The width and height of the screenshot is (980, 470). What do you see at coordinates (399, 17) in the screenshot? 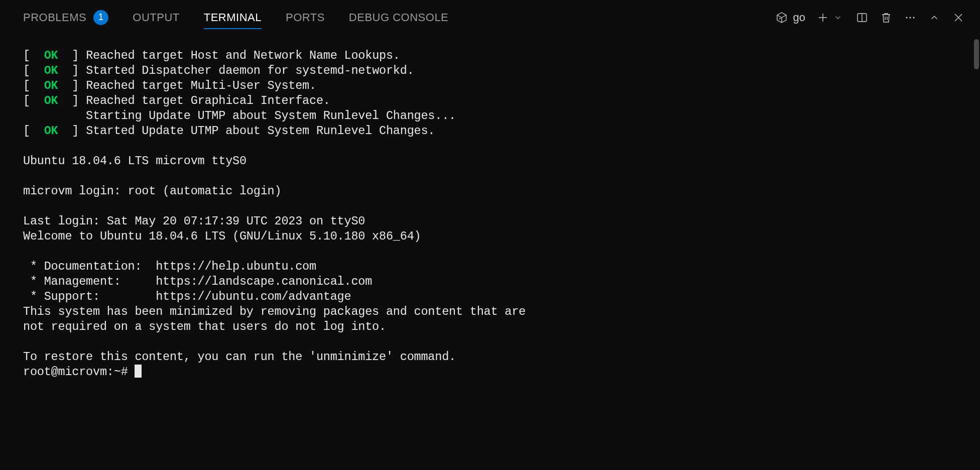
I see `tab-debug-console: DEBUG CONSOLE` at bounding box center [399, 17].